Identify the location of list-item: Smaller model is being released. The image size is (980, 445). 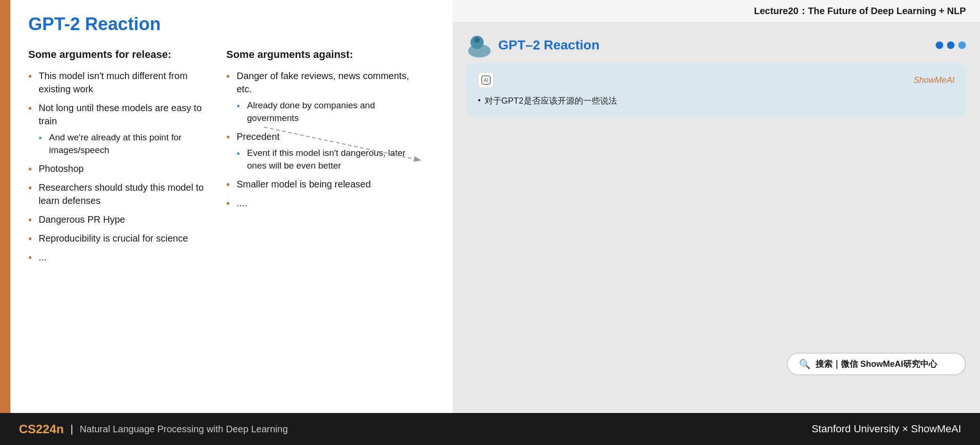
(318, 184).